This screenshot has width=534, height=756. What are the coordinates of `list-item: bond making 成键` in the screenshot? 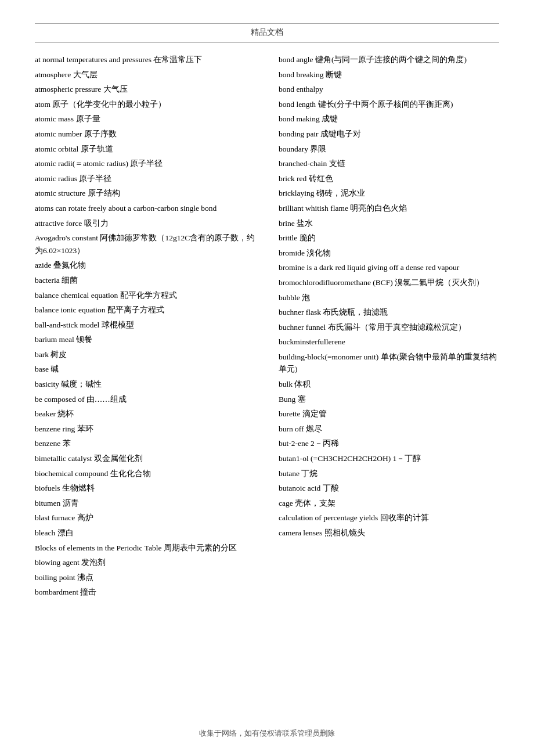 It's located at (389, 119).